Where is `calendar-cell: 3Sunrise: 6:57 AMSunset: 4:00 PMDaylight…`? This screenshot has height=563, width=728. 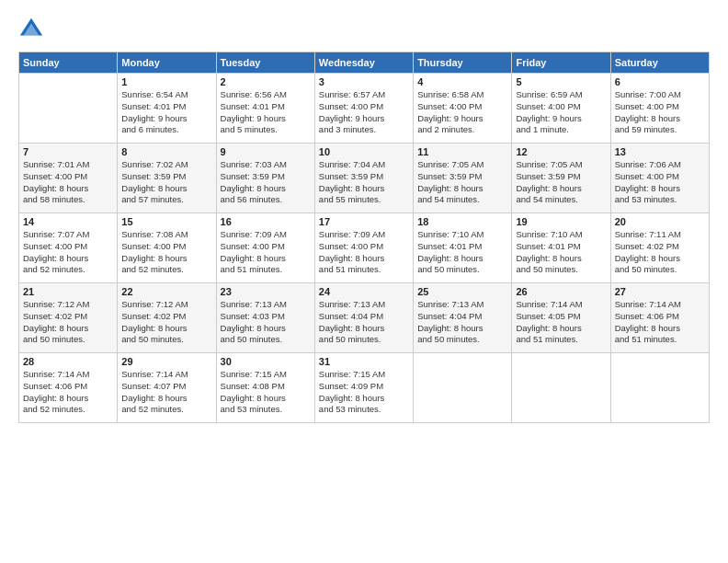
calendar-cell: 3Sunrise: 6:57 AMSunset: 4:00 PMDaylight… is located at coordinates (364, 109).